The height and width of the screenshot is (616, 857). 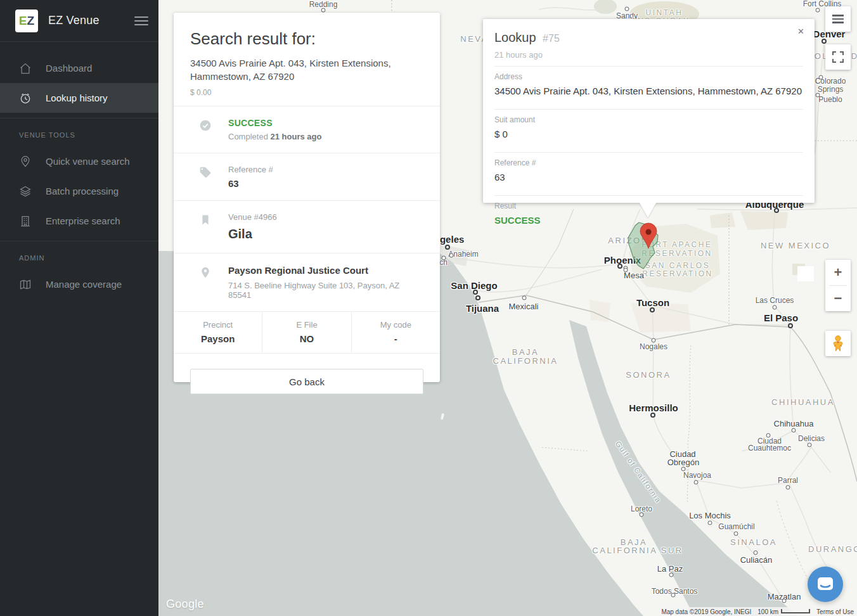 What do you see at coordinates (838, 19) in the screenshot?
I see `map-menu-button` at bounding box center [838, 19].